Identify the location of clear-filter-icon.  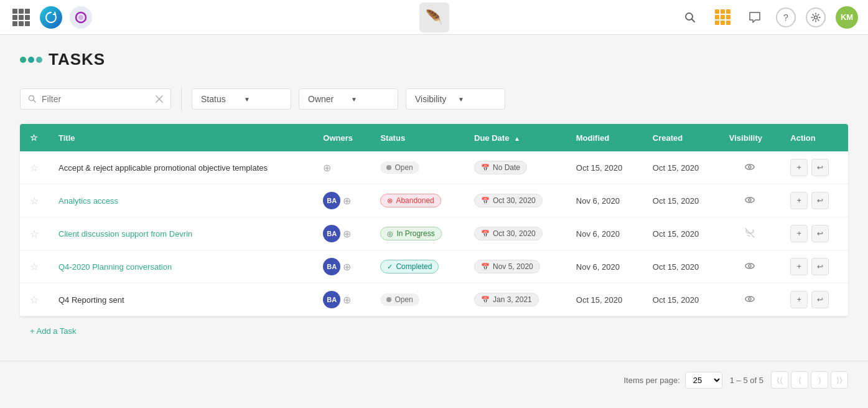
(159, 99).